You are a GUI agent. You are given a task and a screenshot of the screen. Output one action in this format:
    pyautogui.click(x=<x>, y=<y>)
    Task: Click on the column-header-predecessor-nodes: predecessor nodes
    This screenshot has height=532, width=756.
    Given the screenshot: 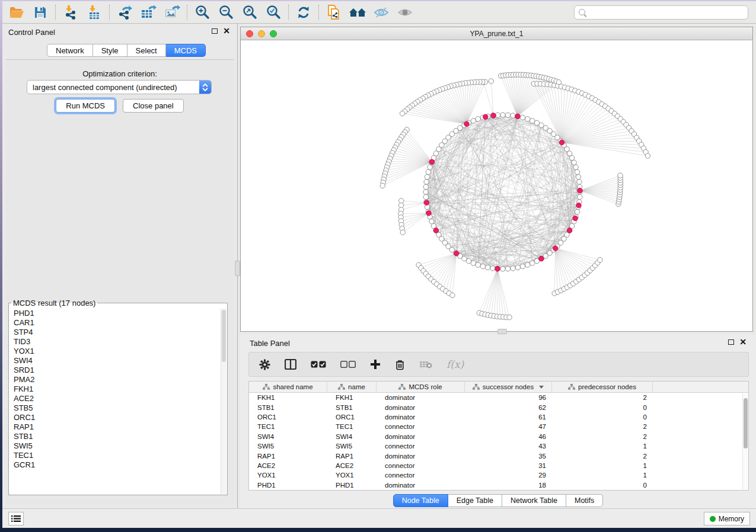 What is the action you would take?
    pyautogui.click(x=602, y=387)
    